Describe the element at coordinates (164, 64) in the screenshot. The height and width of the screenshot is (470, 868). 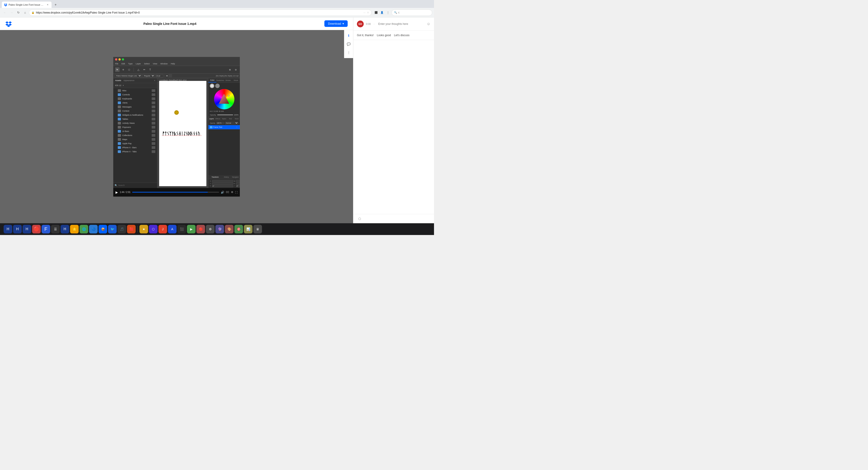
I see `menu-window: Window` at that location.